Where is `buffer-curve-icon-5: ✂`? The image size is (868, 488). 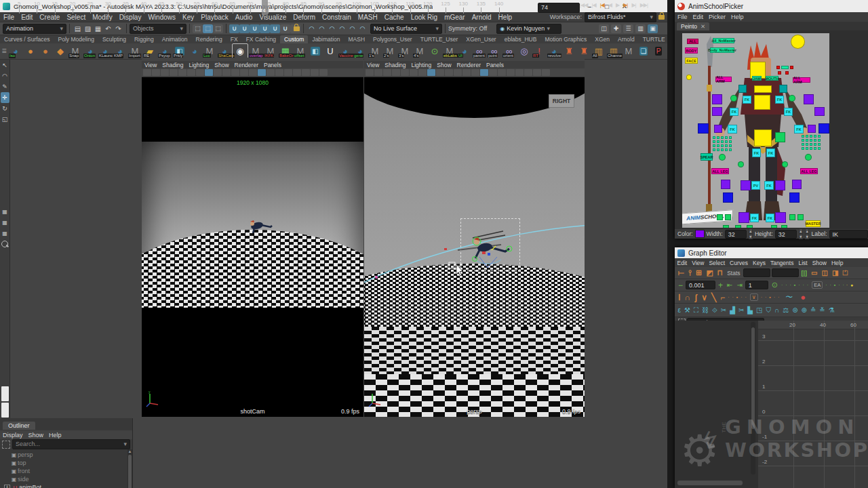
buffer-curve-icon-5: ✂ is located at coordinates (723, 310).